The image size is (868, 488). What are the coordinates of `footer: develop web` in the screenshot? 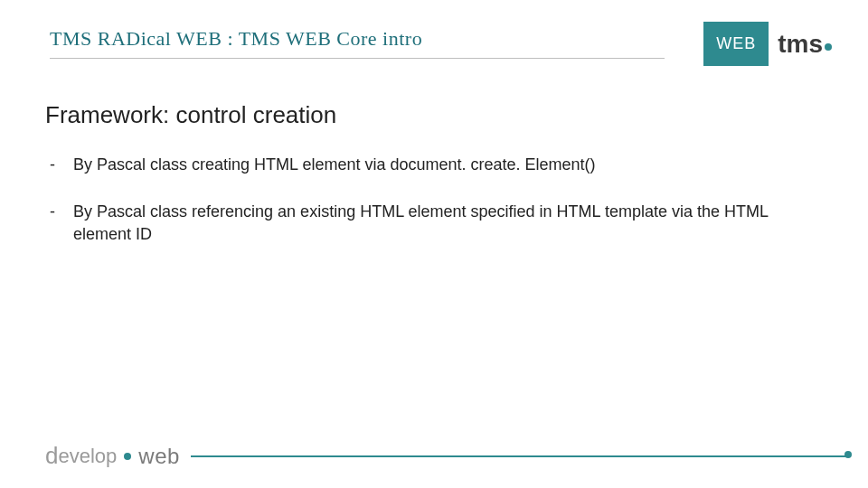 It's located at (448, 455).